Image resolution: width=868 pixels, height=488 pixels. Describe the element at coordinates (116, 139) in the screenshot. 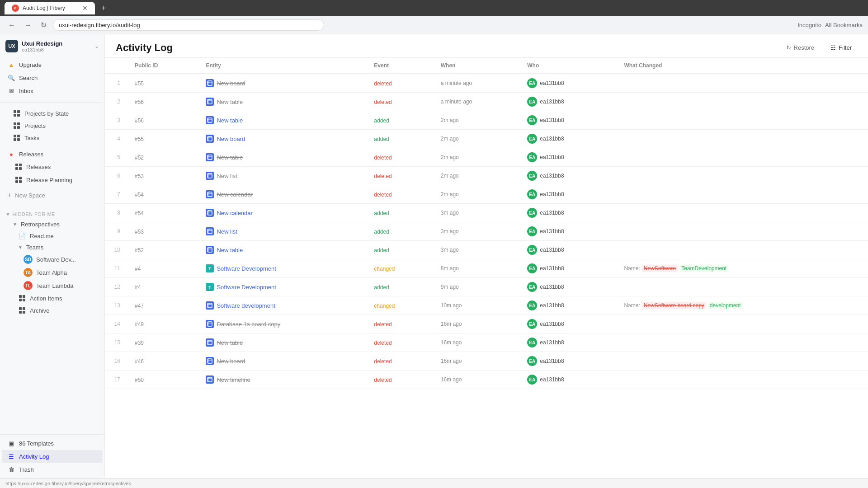

I see `row-number: 4` at that location.